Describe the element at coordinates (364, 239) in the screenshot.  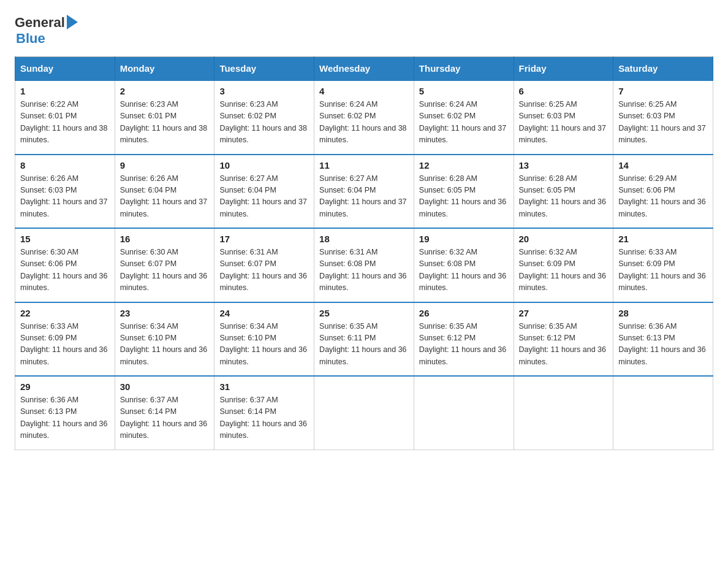
I see `day-number: 18` at that location.